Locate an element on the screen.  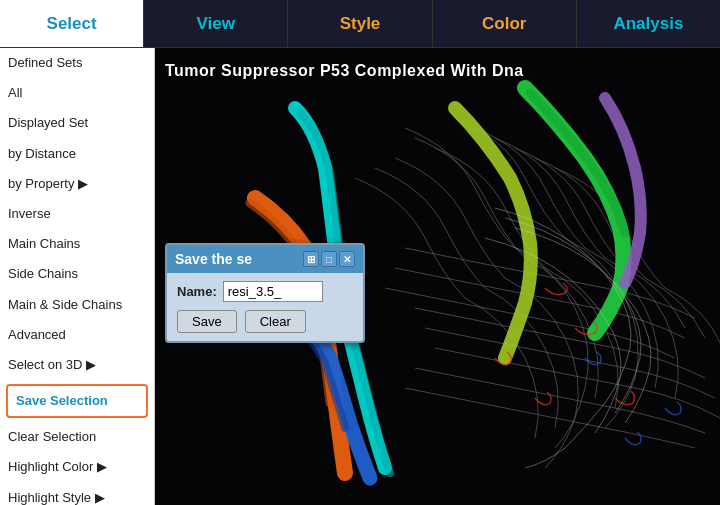
sidebar-item-select-on-3d: Select on 3D ▶ is located at coordinates (77, 365).